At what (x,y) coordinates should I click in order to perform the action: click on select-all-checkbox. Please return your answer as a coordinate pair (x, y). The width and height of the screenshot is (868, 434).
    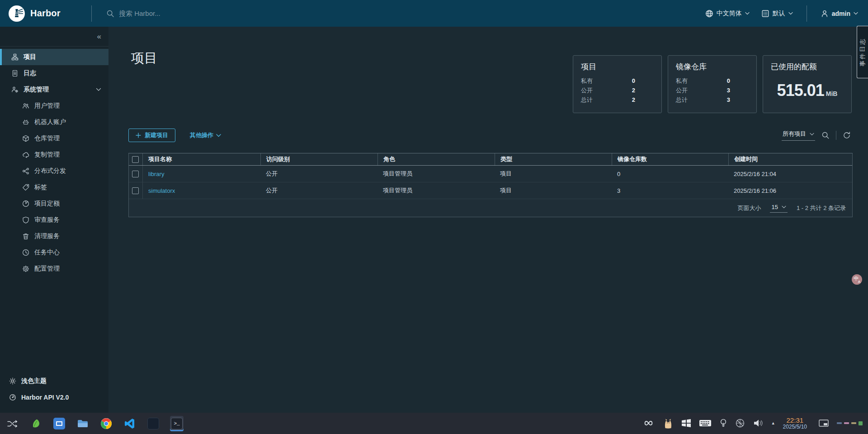
    Looking at the image, I should click on (136, 159).